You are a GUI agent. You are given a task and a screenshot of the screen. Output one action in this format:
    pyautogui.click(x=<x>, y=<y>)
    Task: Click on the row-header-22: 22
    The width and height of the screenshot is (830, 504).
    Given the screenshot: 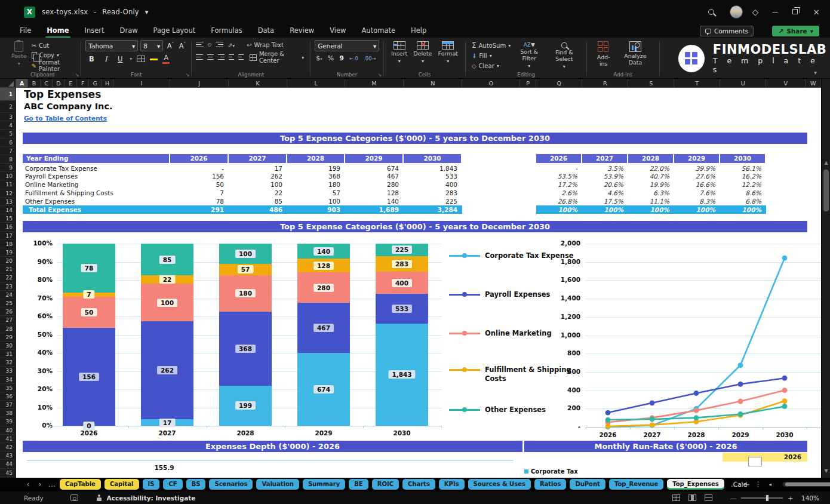 What is the action you would take?
    pyautogui.click(x=8, y=278)
    